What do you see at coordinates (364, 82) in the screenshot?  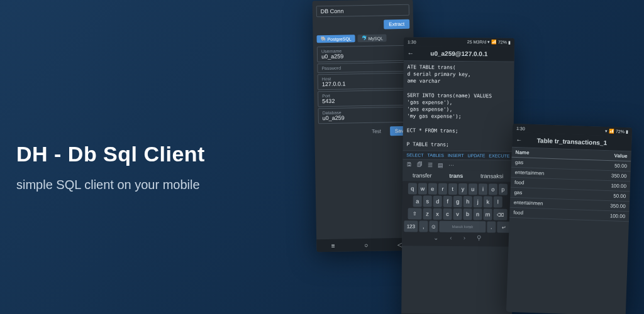 I see `host-field: Host127.0.0.1` at bounding box center [364, 82].